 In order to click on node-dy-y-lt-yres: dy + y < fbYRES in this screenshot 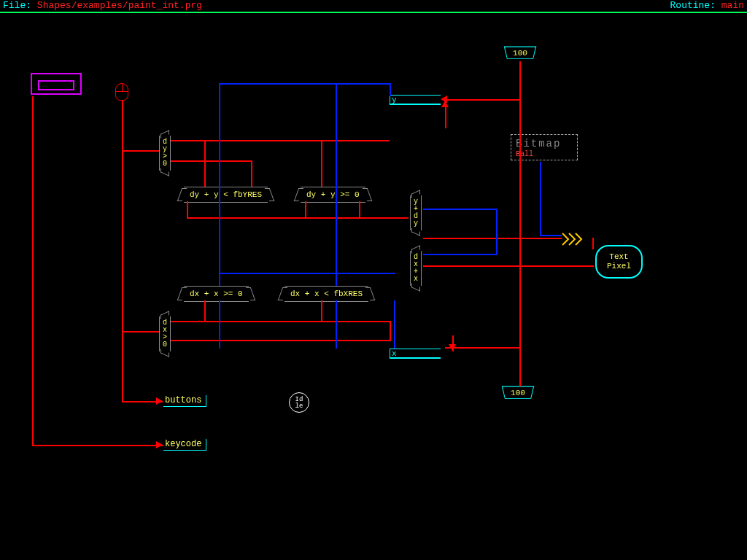, I will do `click(226, 195)`.